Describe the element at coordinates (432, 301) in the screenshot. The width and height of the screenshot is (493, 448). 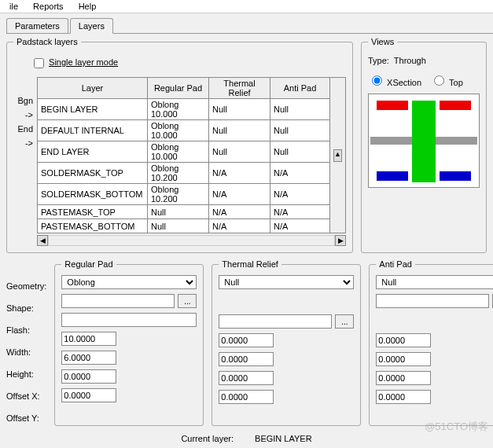
I see `anti-shape-input` at that location.